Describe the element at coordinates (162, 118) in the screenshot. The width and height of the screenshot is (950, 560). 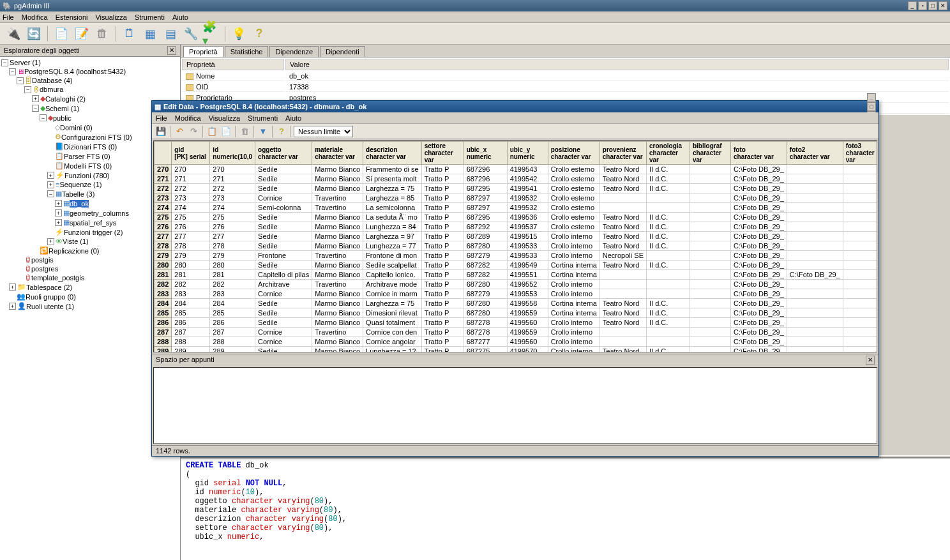
I see `edit-menu-file: File` at that location.